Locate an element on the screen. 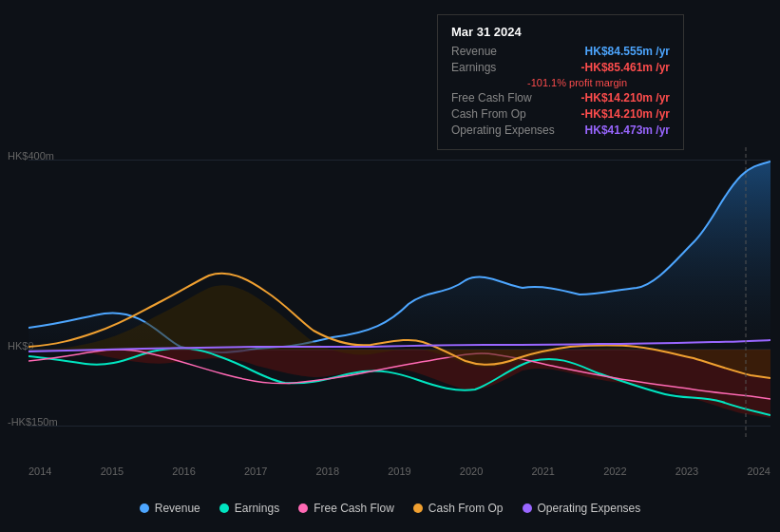  legend-cashfromop: Cash From Op is located at coordinates (458, 508).